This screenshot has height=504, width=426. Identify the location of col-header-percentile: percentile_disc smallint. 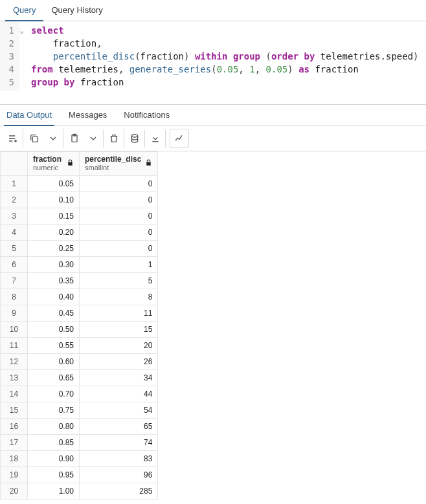
(119, 164).